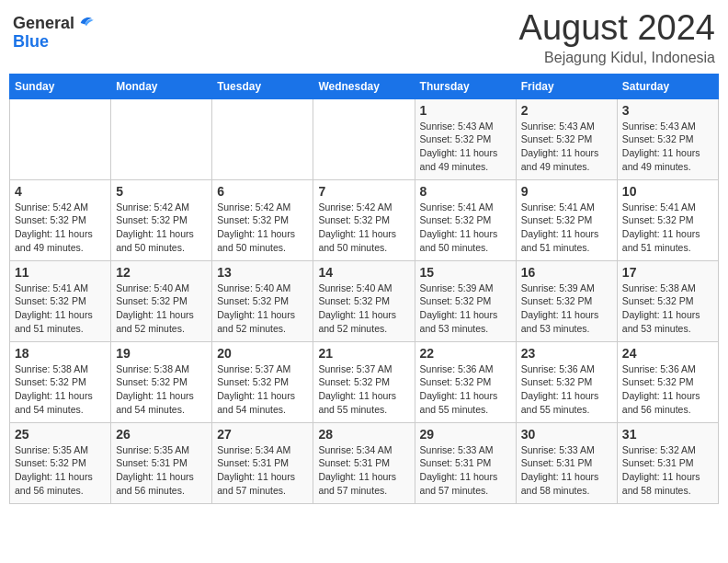  Describe the element at coordinates (162, 471) in the screenshot. I see `day-info: Sunrise: 5:35 AMSunset: 5:31 PMDaylight:…` at that location.